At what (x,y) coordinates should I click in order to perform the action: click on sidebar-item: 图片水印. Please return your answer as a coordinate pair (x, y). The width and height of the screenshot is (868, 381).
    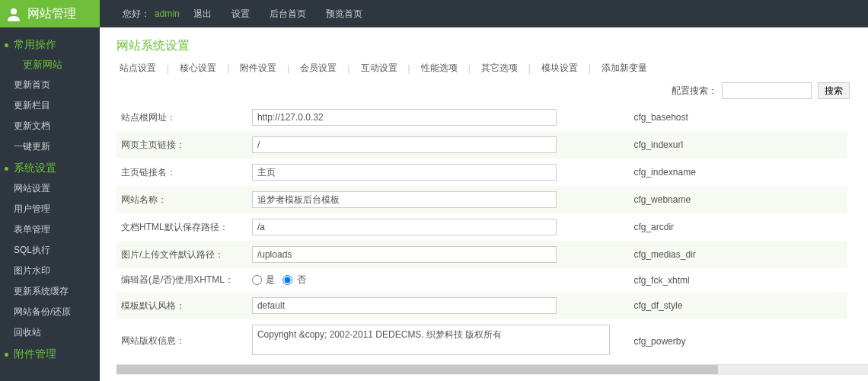
    Looking at the image, I should click on (50, 271).